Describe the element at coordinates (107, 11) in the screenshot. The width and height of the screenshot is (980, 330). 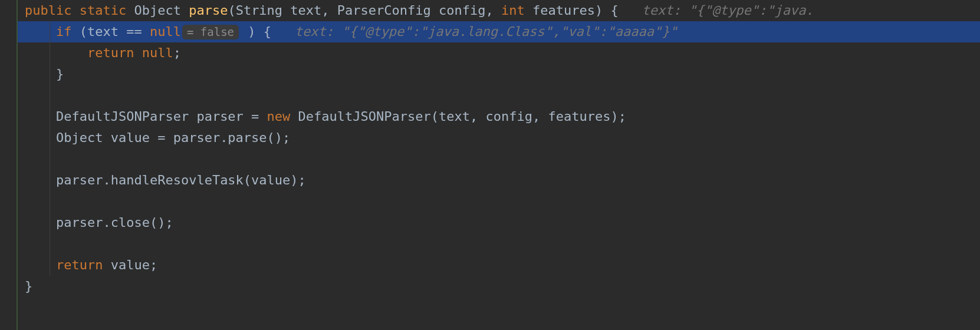
I see `code-token: static` at that location.